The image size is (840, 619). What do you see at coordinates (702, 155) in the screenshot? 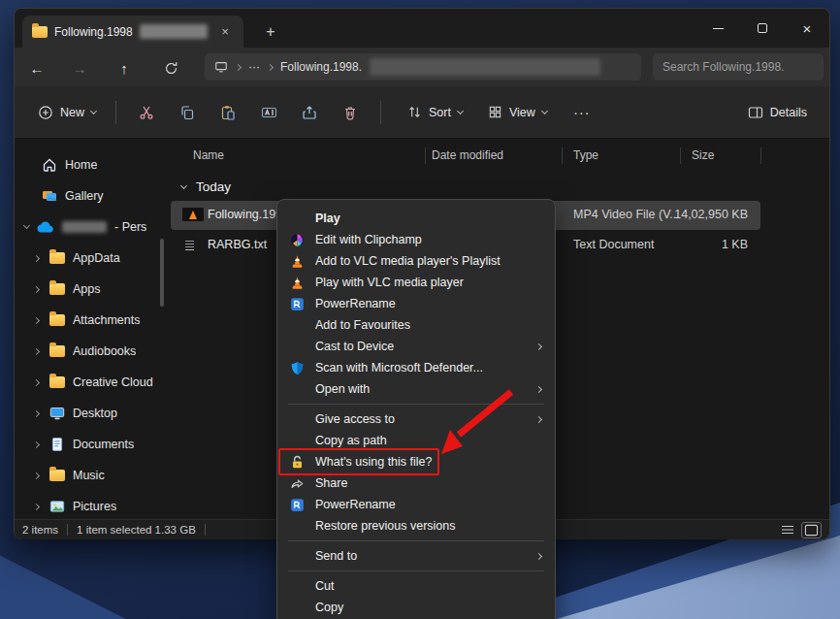
I see `column-header-size: Size` at bounding box center [702, 155].